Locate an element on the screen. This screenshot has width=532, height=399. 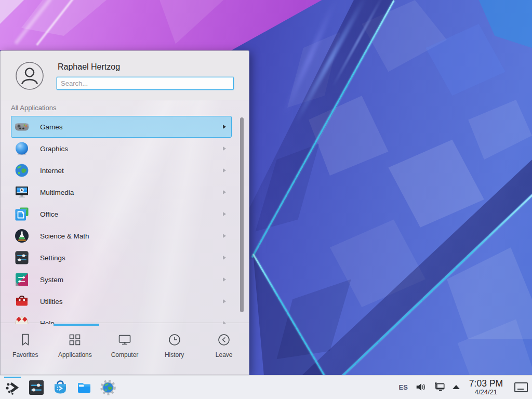
menu-item-label: Graphics is located at coordinates (54, 149).